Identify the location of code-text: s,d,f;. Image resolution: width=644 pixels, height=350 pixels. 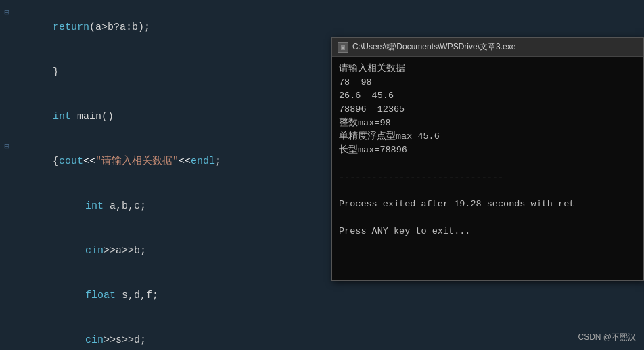
(140, 295).